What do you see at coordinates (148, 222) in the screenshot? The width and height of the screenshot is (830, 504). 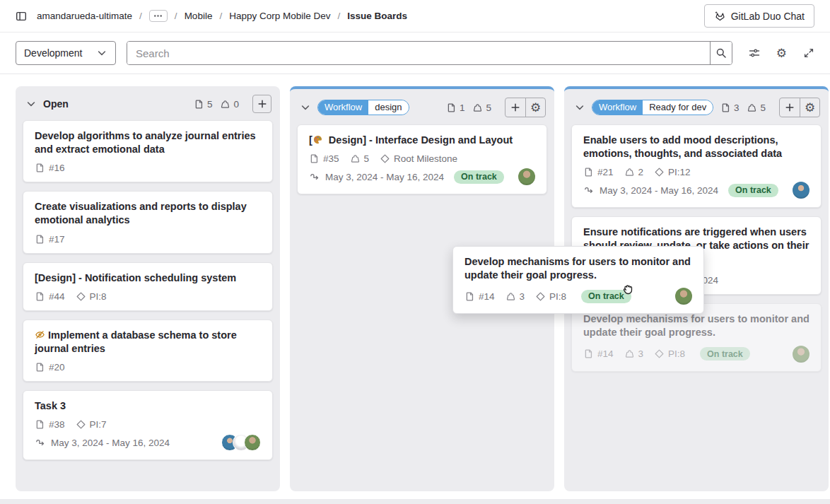 I see `issue-card: Create visualizations and reports to dis…` at bounding box center [148, 222].